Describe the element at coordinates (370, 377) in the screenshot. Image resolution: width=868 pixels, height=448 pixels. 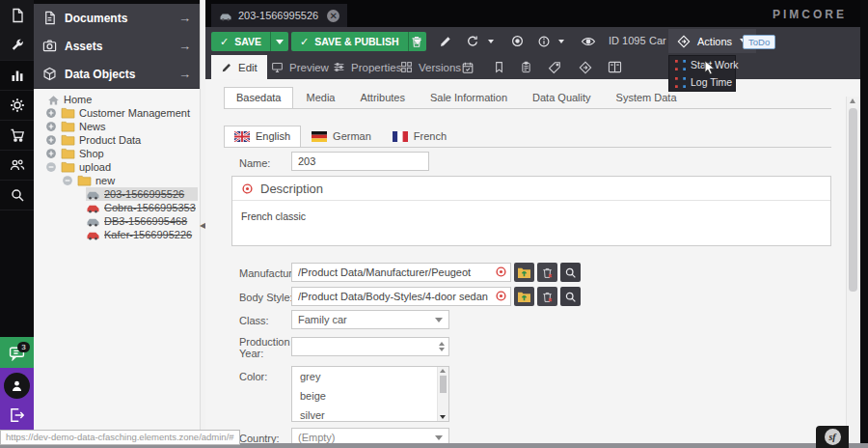
I see `color-option-grey: grey` at that location.